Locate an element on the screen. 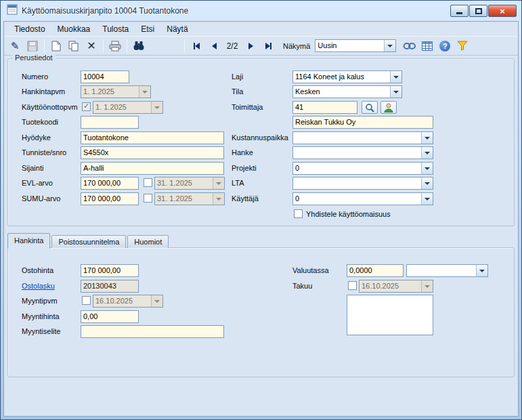  toimittaja-search-button is located at coordinates (370, 107).